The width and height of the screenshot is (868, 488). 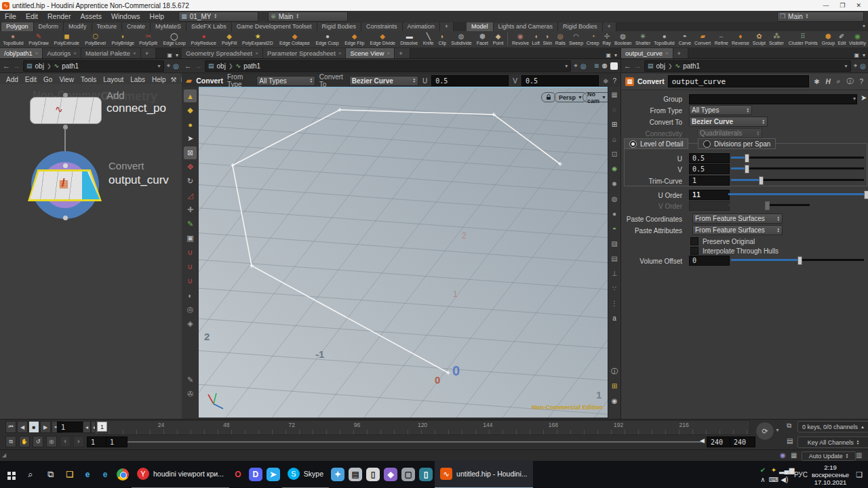 What do you see at coordinates (760, 39) in the screenshot?
I see `tool-sculpt: ✿Sculpt` at bounding box center [760, 39].